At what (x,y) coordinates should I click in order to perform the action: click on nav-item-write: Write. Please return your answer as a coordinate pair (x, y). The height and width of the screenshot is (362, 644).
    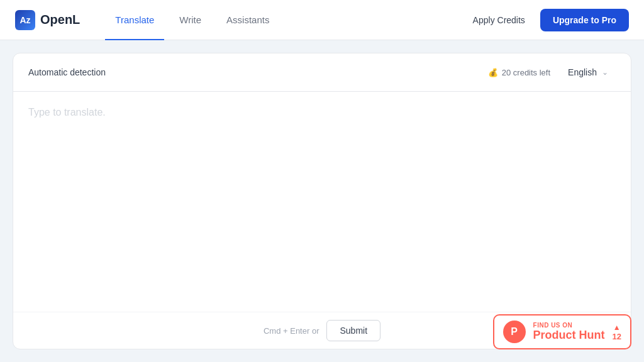
    Looking at the image, I should click on (190, 20).